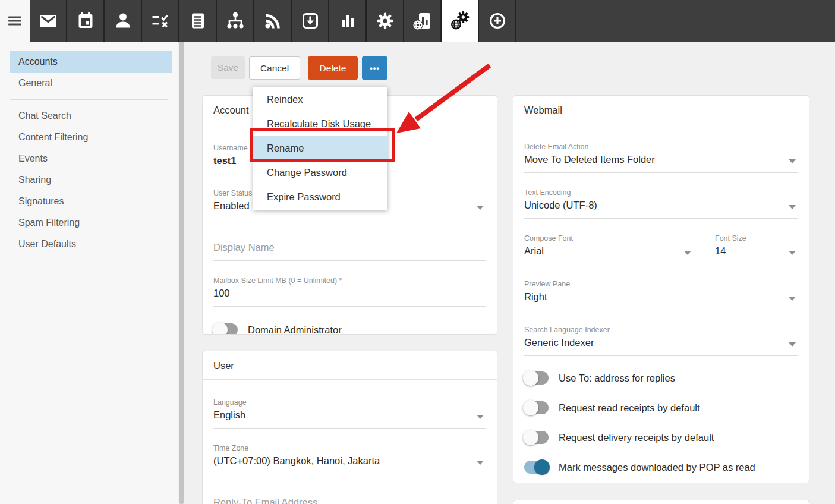  Describe the element at coordinates (160, 21) in the screenshot. I see `tasks-icon` at that location.